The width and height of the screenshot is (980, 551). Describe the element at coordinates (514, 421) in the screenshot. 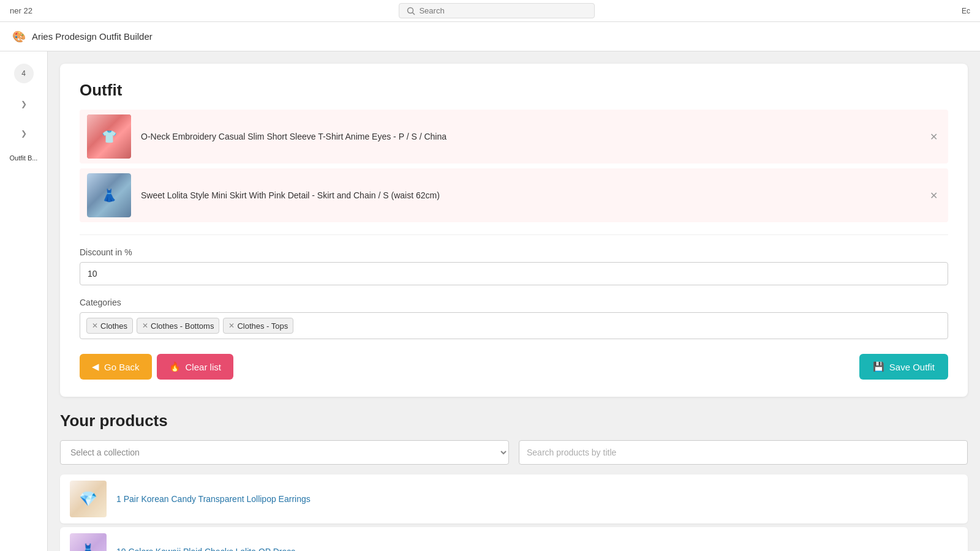

I see `your-products-title: Your products` at that location.